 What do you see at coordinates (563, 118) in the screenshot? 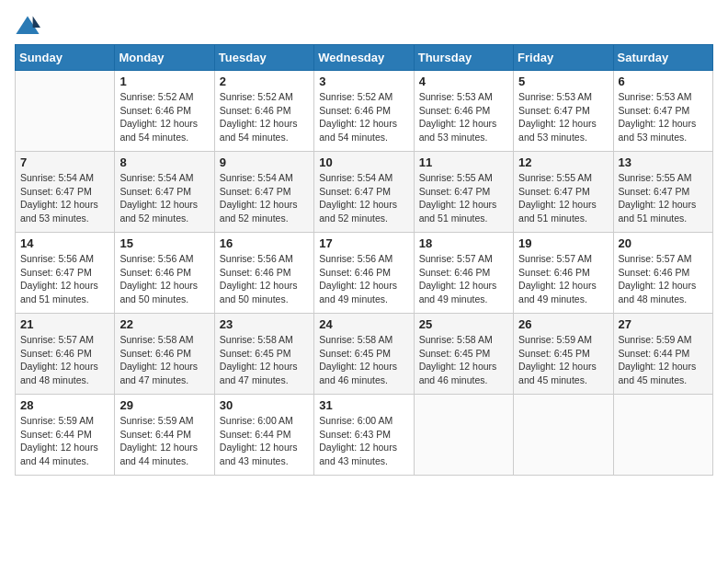
I see `day-info: Sunrise: 5:53 AM Sunset: 6:47 PM Dayligh…` at bounding box center [563, 118].